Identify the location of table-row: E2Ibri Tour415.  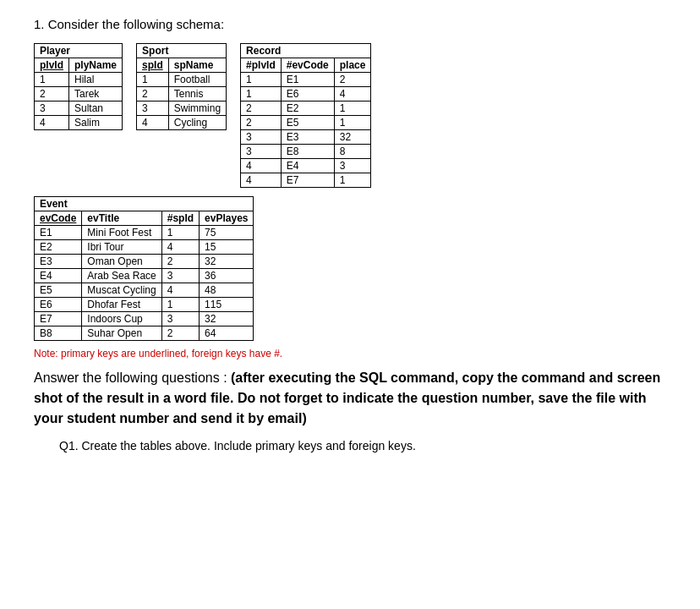
(144, 247).